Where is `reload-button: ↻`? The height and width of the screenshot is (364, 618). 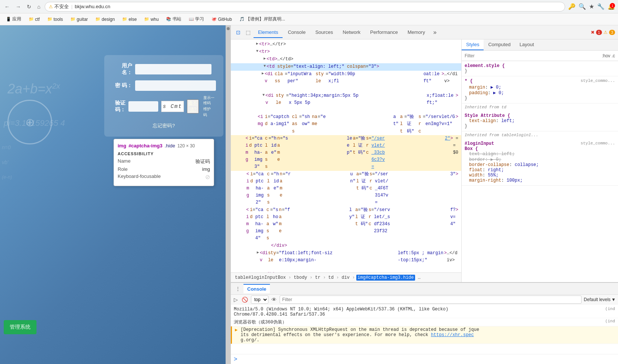
reload-button: ↻ is located at coordinates (29, 7).